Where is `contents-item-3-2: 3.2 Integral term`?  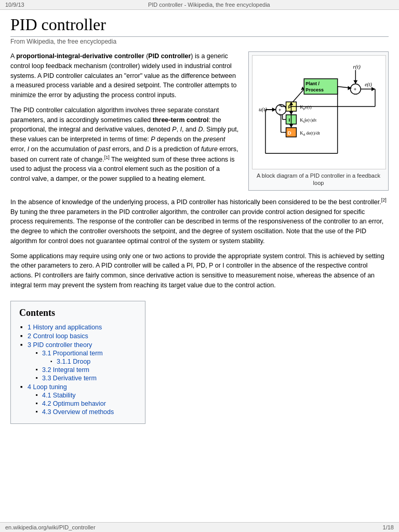
contents-item-3-2: 3.2 Integral term is located at coordinates (86, 370).